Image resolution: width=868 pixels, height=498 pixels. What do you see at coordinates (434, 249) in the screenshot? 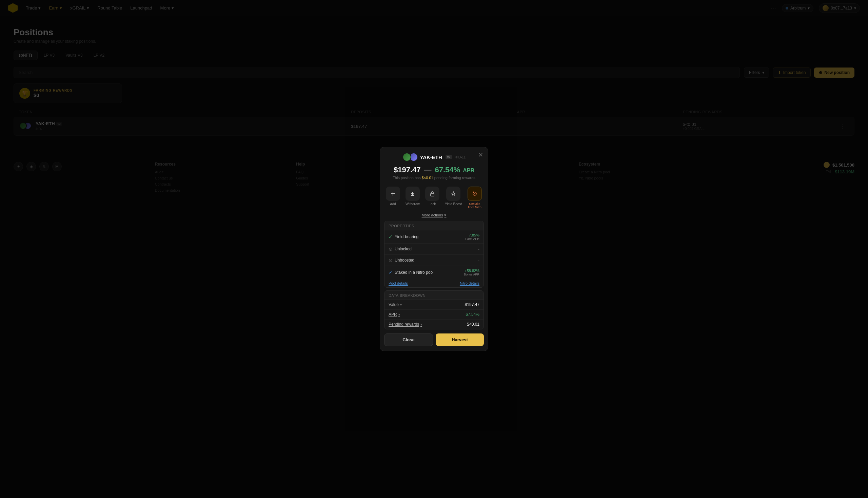
I see `unlocked-row: ⊙ Unlocked -` at bounding box center [434, 249].